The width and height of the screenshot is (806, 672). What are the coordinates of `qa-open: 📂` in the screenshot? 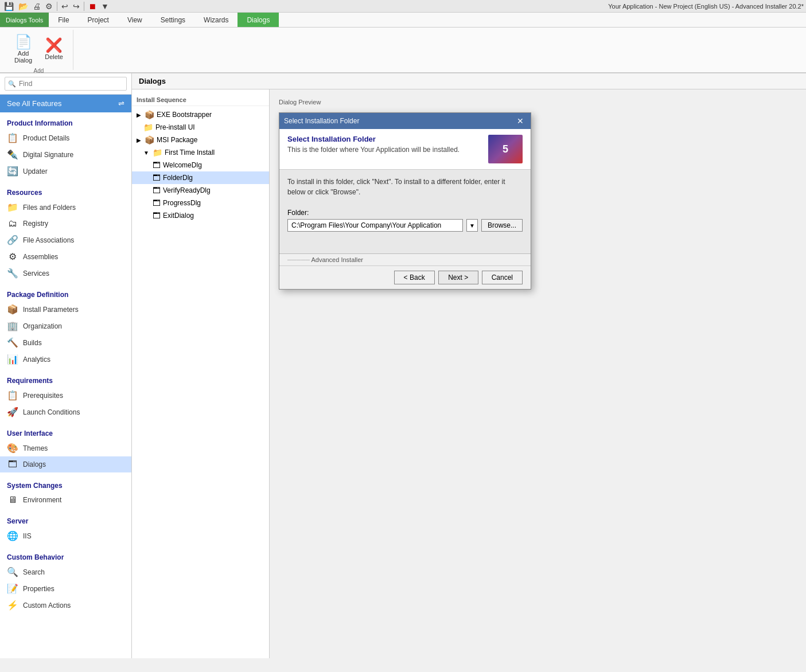 It's located at (23, 6).